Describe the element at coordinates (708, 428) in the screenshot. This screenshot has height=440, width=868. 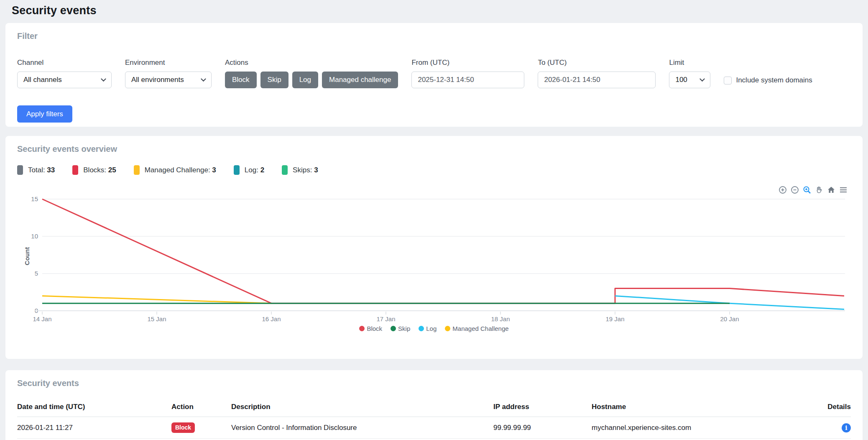
I see `cell-hostname: mychannel.xperience-sites.com` at that location.